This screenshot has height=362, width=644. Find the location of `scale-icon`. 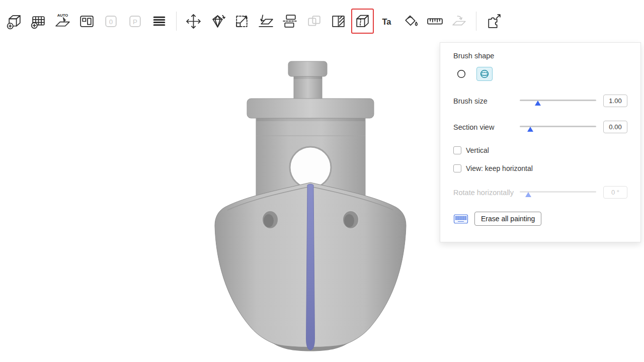

scale-icon is located at coordinates (242, 21).